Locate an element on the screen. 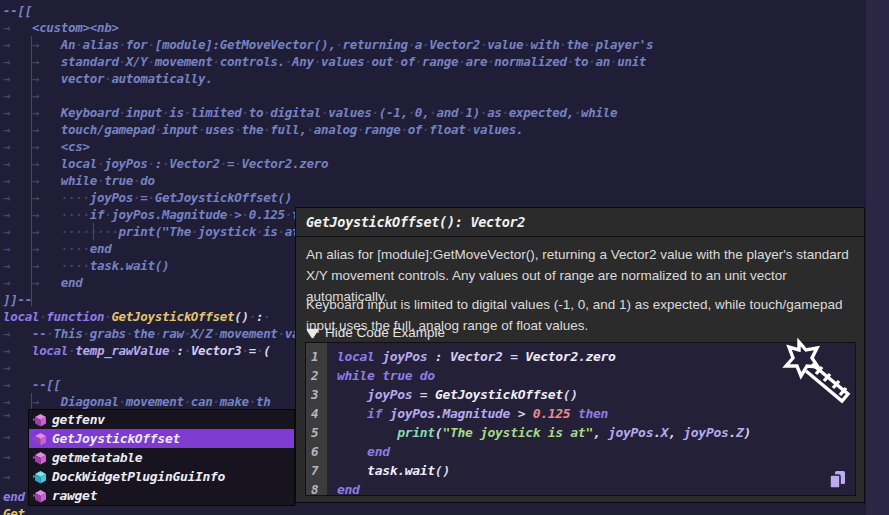 This screenshot has height=515, width=889. hide-code-example-label: Hide Code Example is located at coordinates (385, 333).